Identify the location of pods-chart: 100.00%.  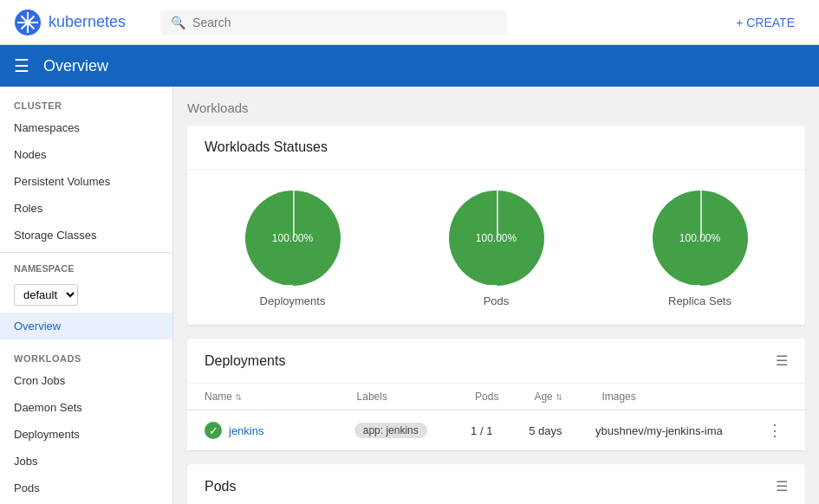
(497, 238).